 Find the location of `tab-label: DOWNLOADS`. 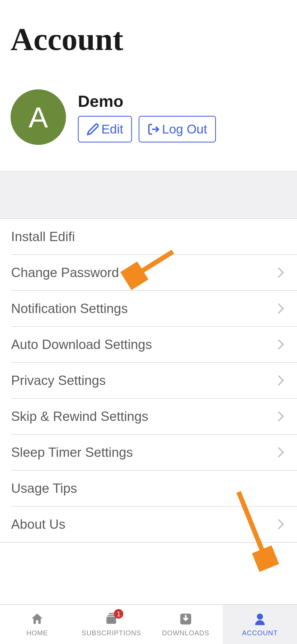

tab-label: DOWNLOADS is located at coordinates (185, 633).